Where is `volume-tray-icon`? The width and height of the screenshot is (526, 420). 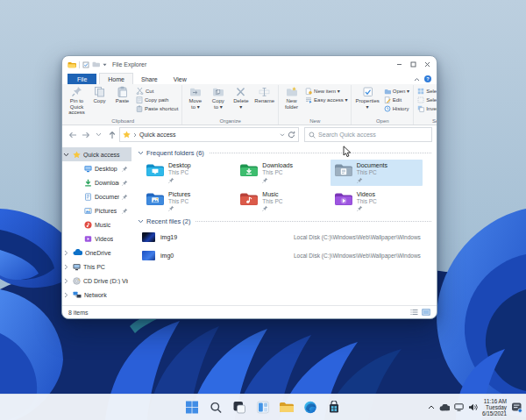 volume-tray-icon is located at coordinates (473, 407).